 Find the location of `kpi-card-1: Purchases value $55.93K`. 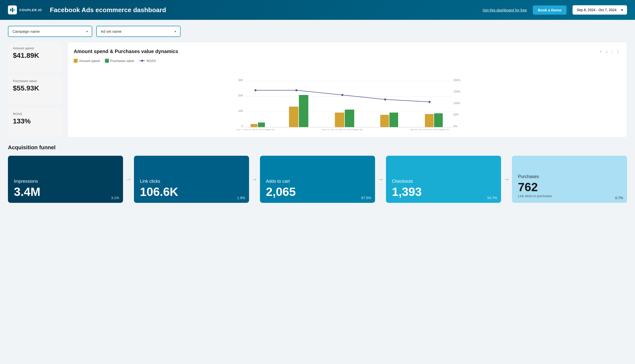

kpi-card-1: Purchases value $55.93K is located at coordinates (35, 90).